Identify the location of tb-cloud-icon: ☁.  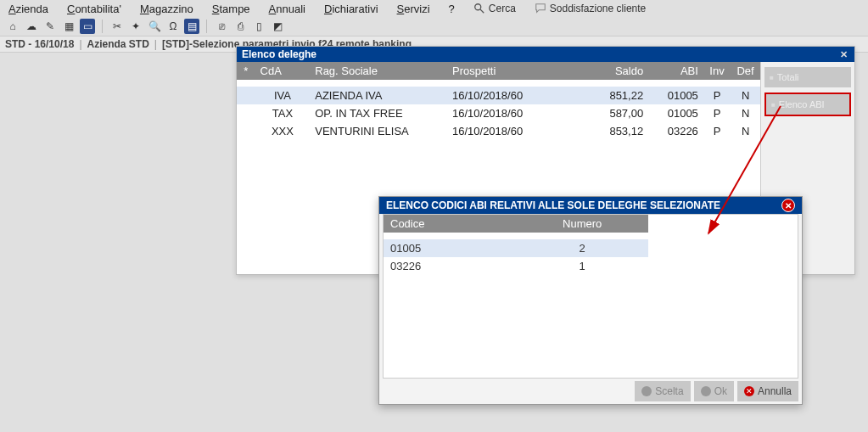
(31, 26).